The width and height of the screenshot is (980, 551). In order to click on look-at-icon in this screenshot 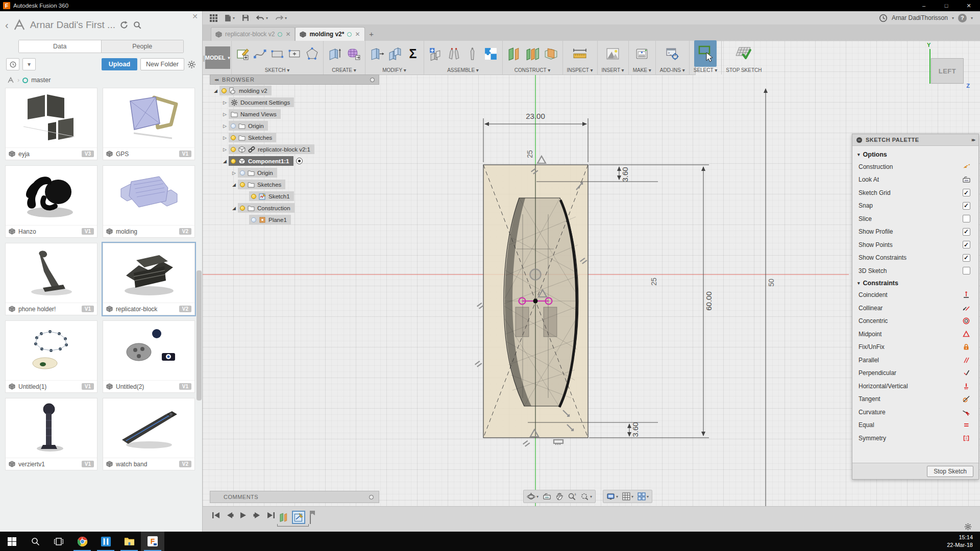, I will do `click(967, 180)`.